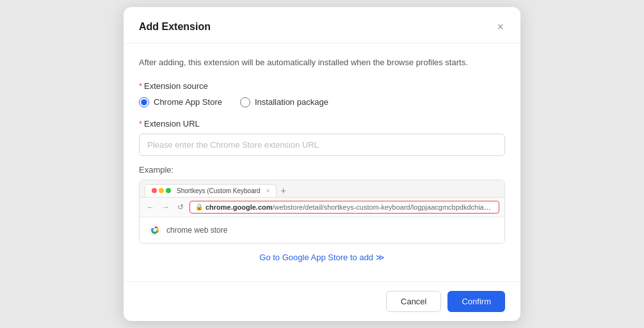  What do you see at coordinates (166, 207) in the screenshot?
I see `forward-button: →` at bounding box center [166, 207].